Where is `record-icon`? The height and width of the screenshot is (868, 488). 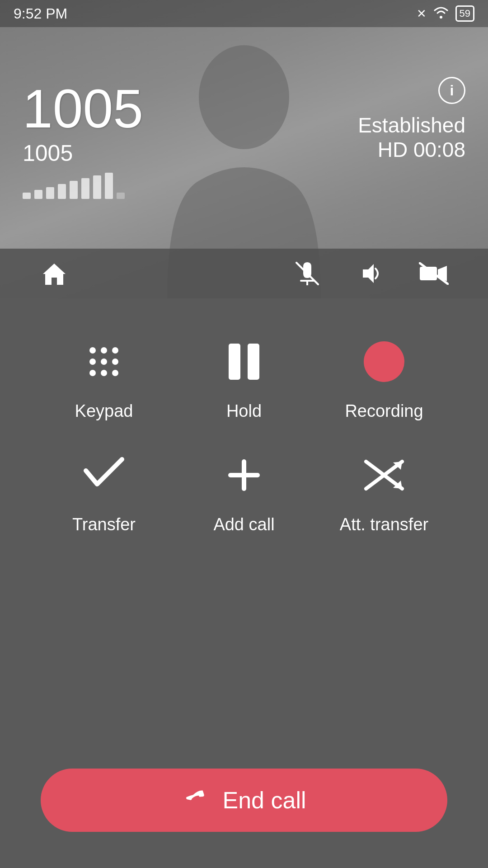 record-icon is located at coordinates (384, 362).